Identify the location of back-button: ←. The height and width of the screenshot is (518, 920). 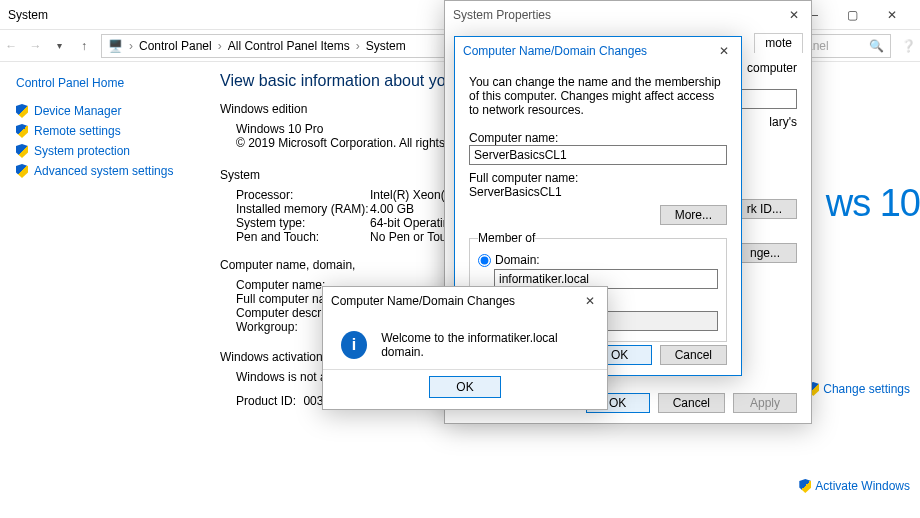
(11, 46).